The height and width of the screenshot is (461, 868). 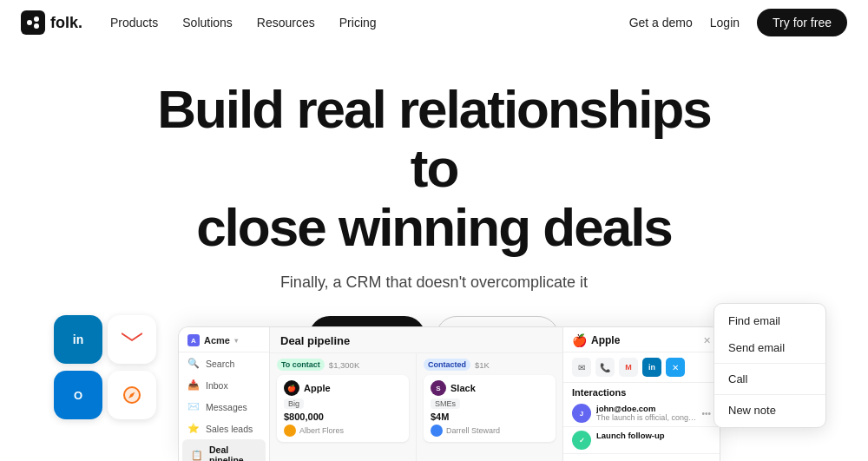 I want to click on sidebar-messages-label: Messages, so click(x=227, y=407).